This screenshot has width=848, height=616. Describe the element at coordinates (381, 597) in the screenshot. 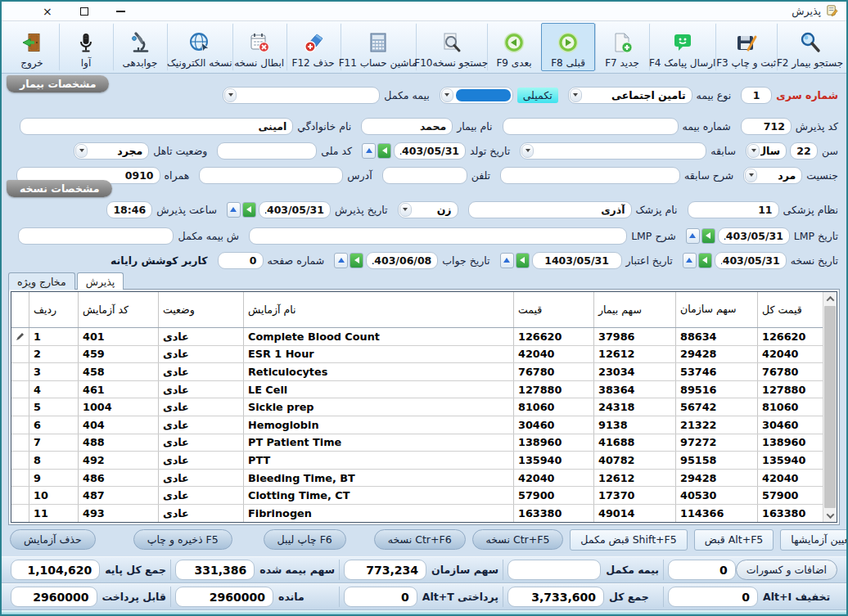

I see `paid-alt-t-value: 0` at that location.